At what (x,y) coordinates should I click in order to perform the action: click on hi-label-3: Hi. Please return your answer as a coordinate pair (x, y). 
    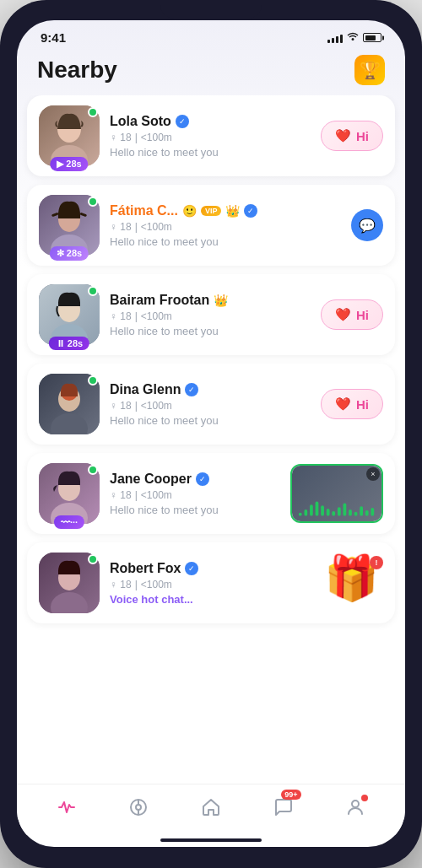
    Looking at the image, I should click on (363, 315).